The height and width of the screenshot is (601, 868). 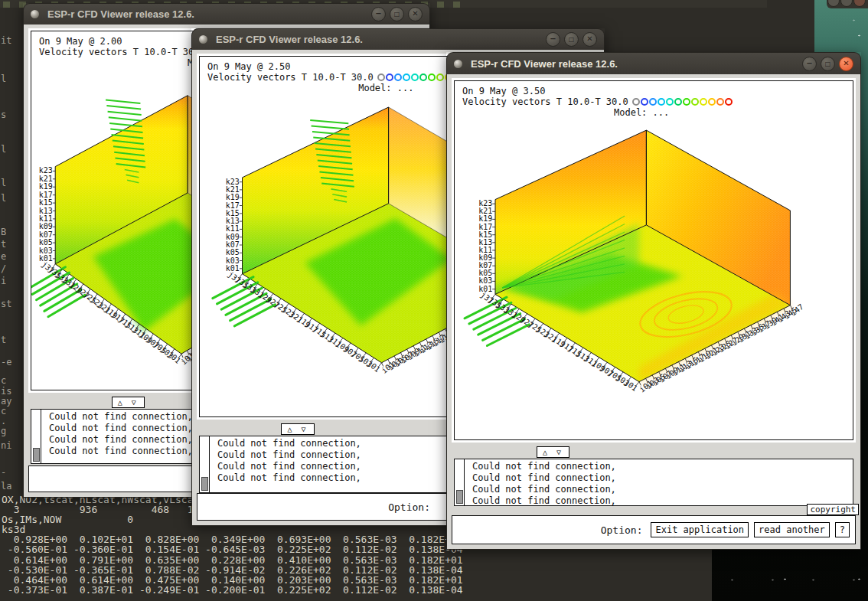 I want to click on close-icon, so click(x=860, y=3).